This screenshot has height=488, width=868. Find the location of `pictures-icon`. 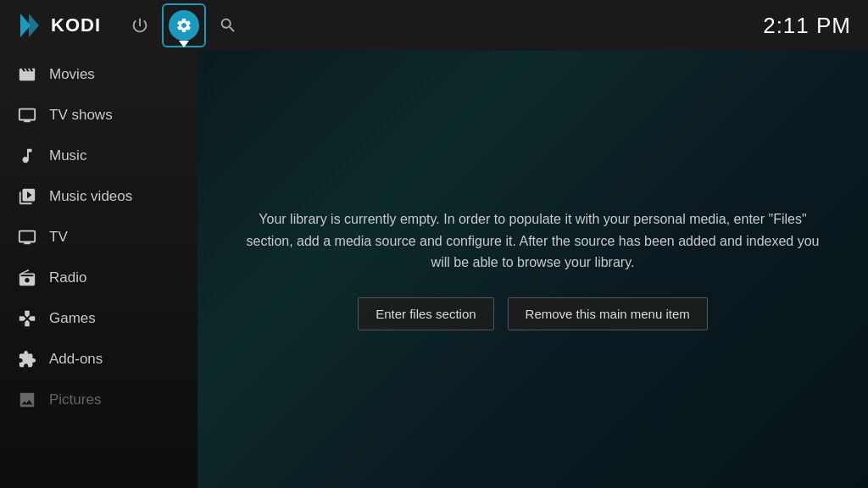

pictures-icon is located at coordinates (27, 400).